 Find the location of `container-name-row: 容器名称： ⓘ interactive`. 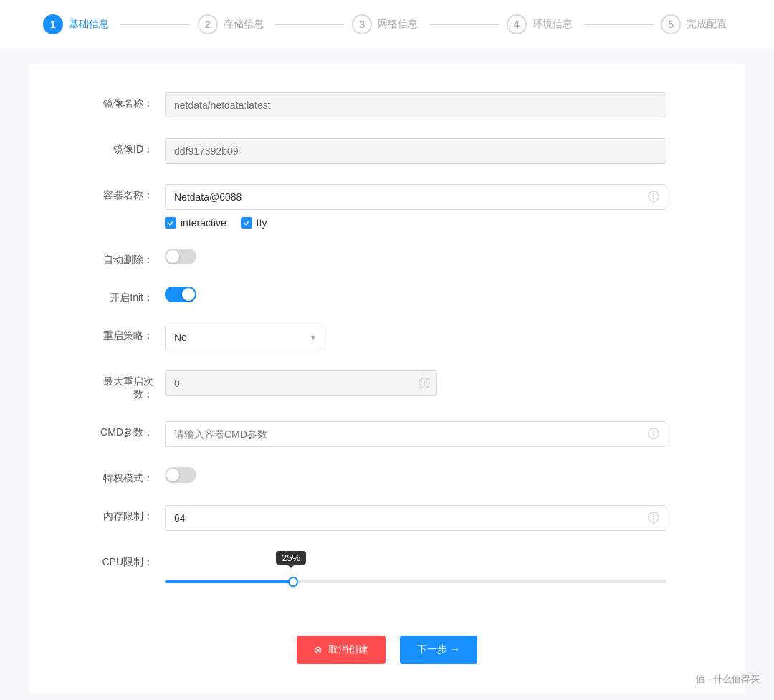

container-name-row: 容器名称： ⓘ interactive is located at coordinates (387, 206).